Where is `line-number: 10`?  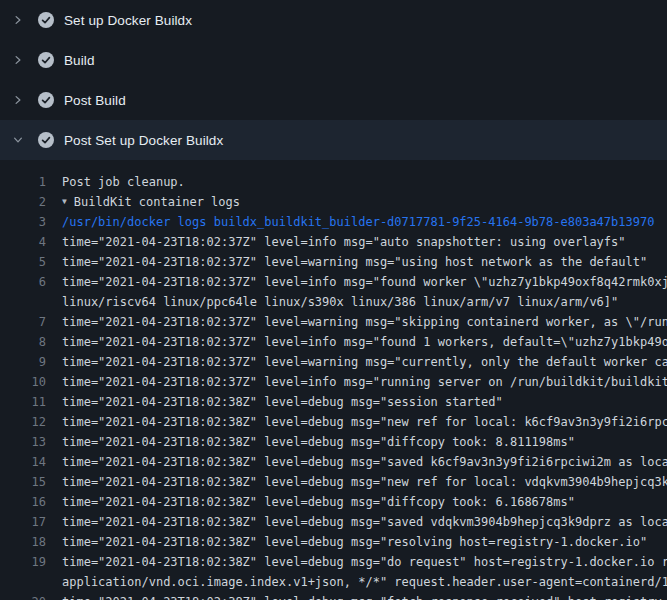
line-number: 10 is located at coordinates (23, 382).